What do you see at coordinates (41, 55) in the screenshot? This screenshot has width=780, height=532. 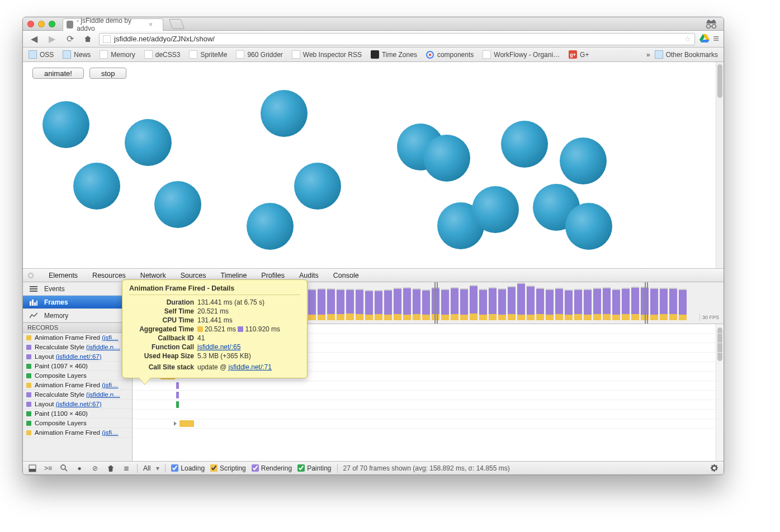 I see `bookmark-item: OSS` at bounding box center [41, 55].